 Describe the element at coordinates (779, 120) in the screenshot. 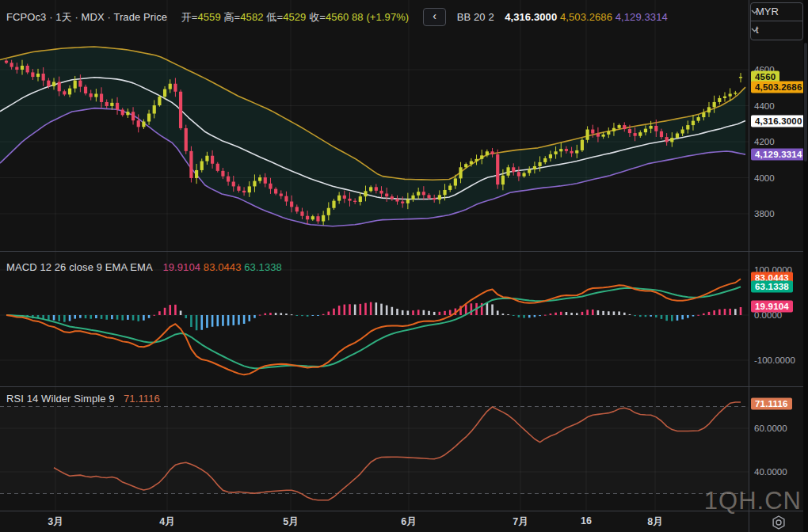

I see `scale-badge: 4,316.3000` at that location.